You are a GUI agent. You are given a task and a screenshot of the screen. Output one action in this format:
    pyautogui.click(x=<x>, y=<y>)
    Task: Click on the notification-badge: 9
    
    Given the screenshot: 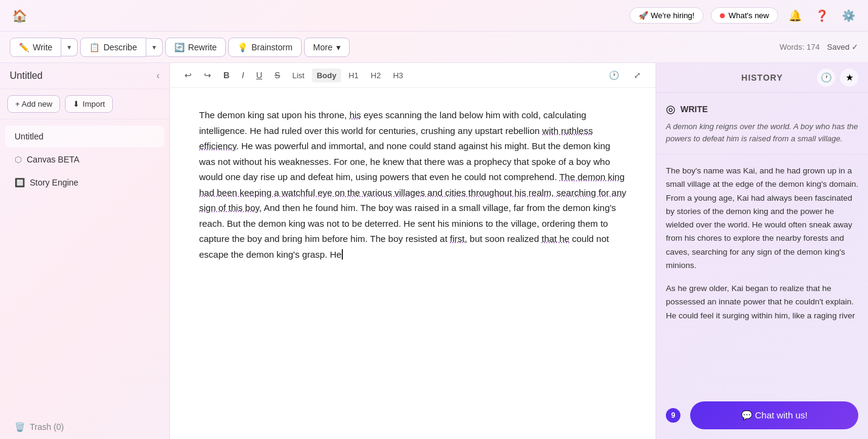 What is the action you would take?
    pyautogui.click(x=673, y=415)
    